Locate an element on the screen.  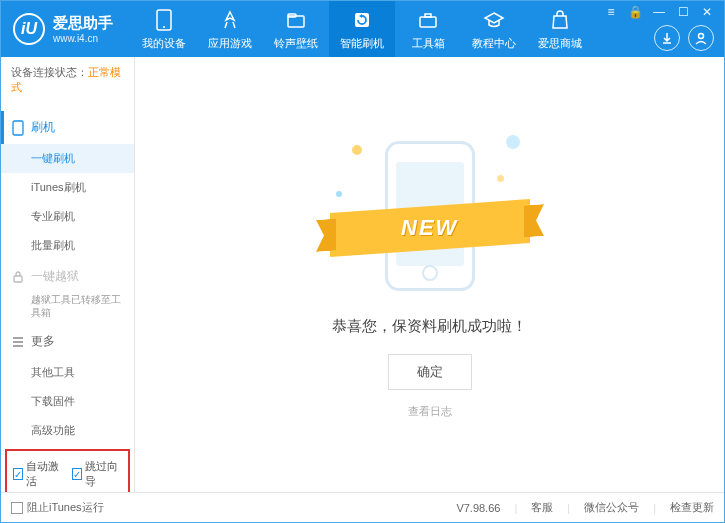
checkbox-block-itunes: 阻止iTunes运行 is located at coordinates (58, 508).